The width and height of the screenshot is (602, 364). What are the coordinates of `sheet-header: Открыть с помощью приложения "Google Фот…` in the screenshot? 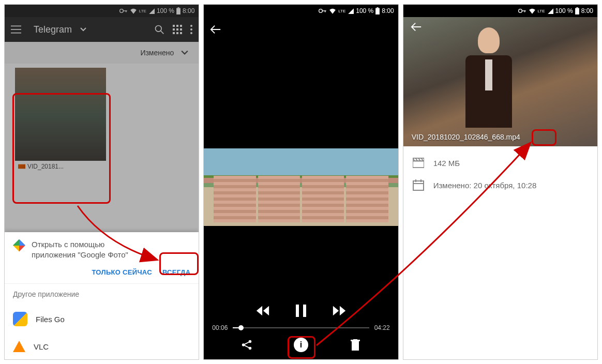 It's located at (101, 248).